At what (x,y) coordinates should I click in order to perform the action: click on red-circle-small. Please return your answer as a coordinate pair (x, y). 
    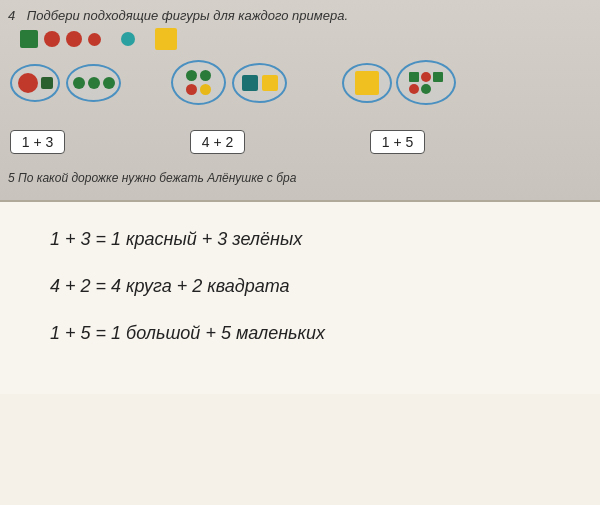
    Looking at the image, I should click on (94, 40).